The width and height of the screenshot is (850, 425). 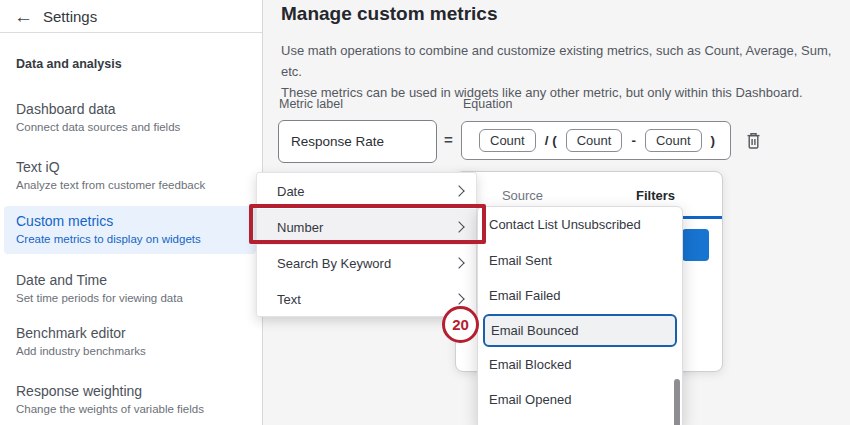 What do you see at coordinates (300, 228) in the screenshot?
I see `menu-item-label: Number` at bounding box center [300, 228].